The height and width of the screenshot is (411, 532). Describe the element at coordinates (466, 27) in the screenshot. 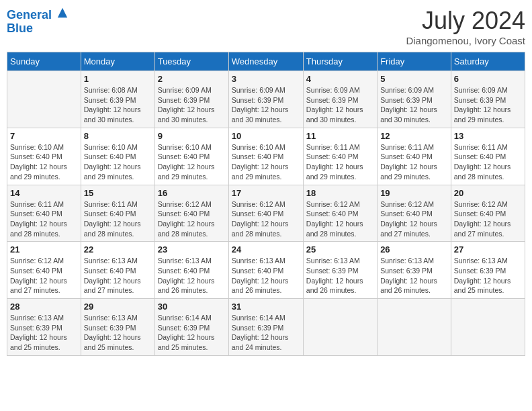

I see `title-block: July 2024 Diangomenou, Ivory Coast` at that location.